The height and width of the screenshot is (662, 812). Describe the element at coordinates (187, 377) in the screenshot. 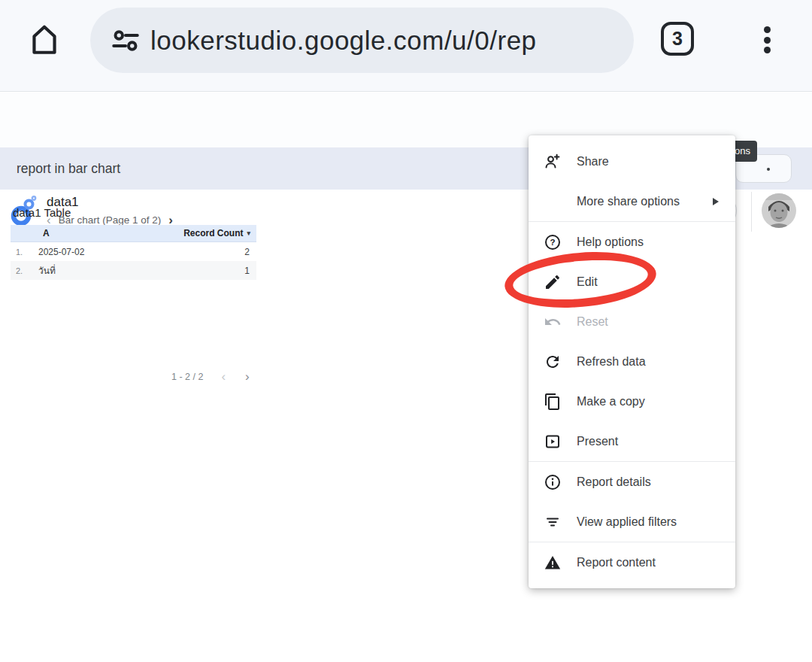

I see `pagination-label: 1 - 2 / 2` at that location.